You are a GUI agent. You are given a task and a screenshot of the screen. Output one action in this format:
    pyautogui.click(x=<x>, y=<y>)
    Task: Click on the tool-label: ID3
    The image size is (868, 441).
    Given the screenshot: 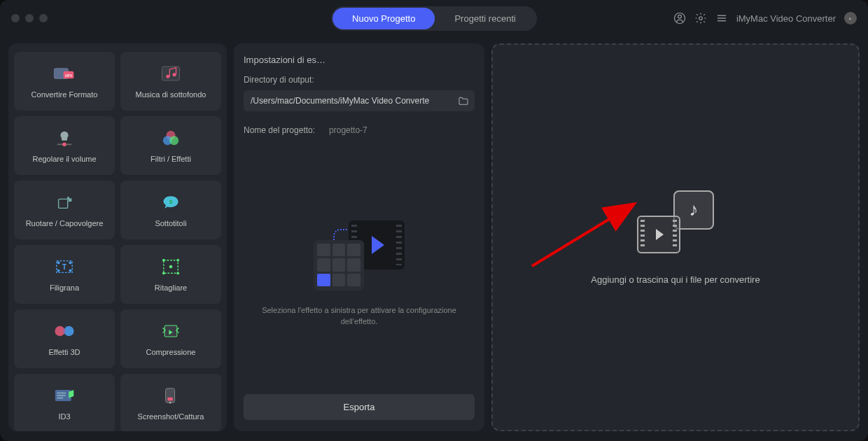 What is the action you would take?
    pyautogui.click(x=64, y=416)
    